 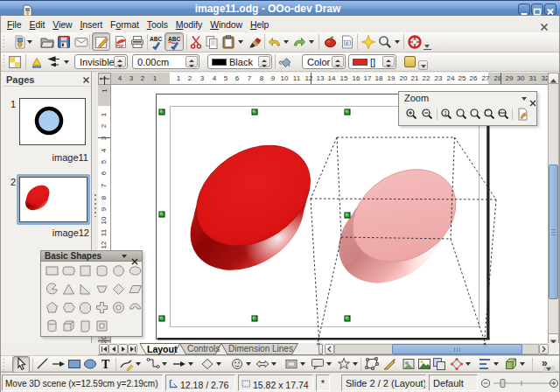 I want to click on svg-text: Controls, so click(x=203, y=348).